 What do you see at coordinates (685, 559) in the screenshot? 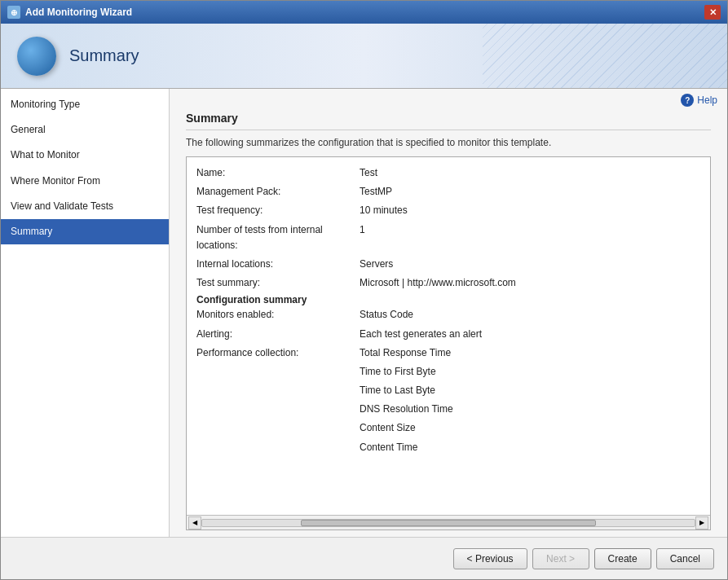
I see `cancel-button: Cancel` at bounding box center [685, 559].